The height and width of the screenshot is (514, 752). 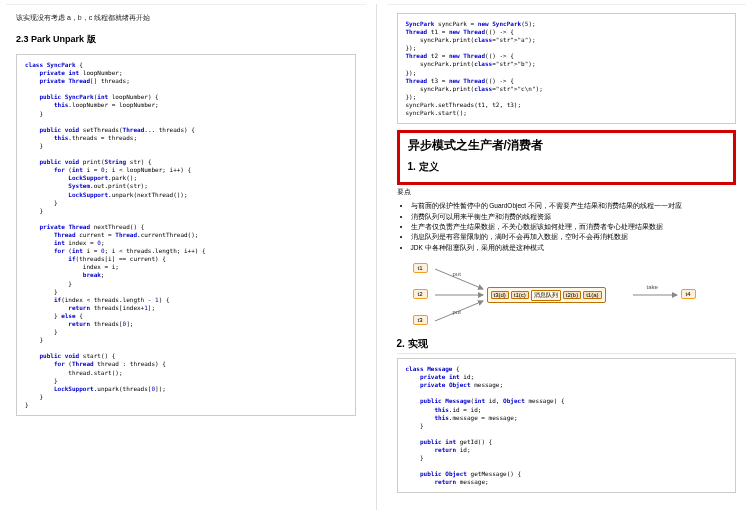 What do you see at coordinates (567, 146) in the screenshot?
I see `pattern-title: 异步模式之生产者/消费者` at bounding box center [567, 146].